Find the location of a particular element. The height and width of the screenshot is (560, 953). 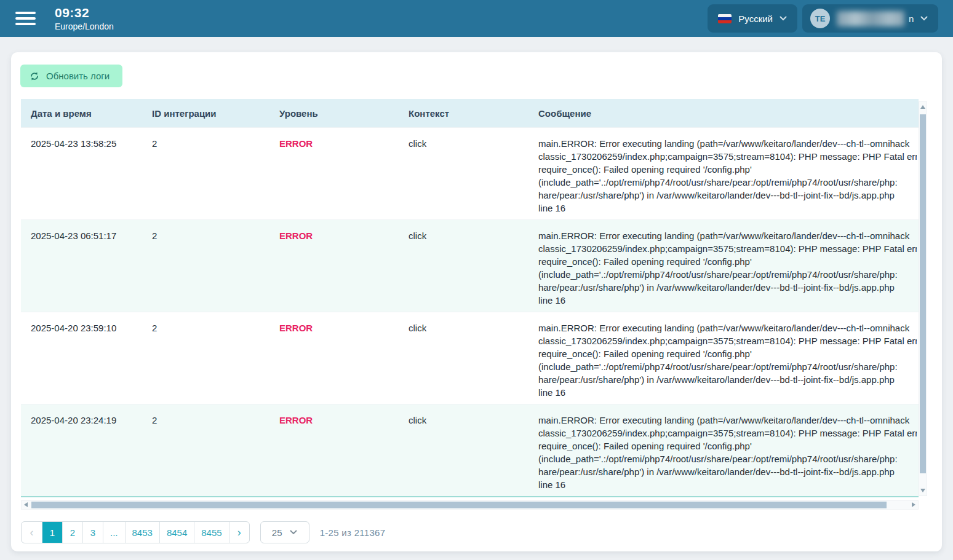

vertical-scrollbar is located at coordinates (923, 299).